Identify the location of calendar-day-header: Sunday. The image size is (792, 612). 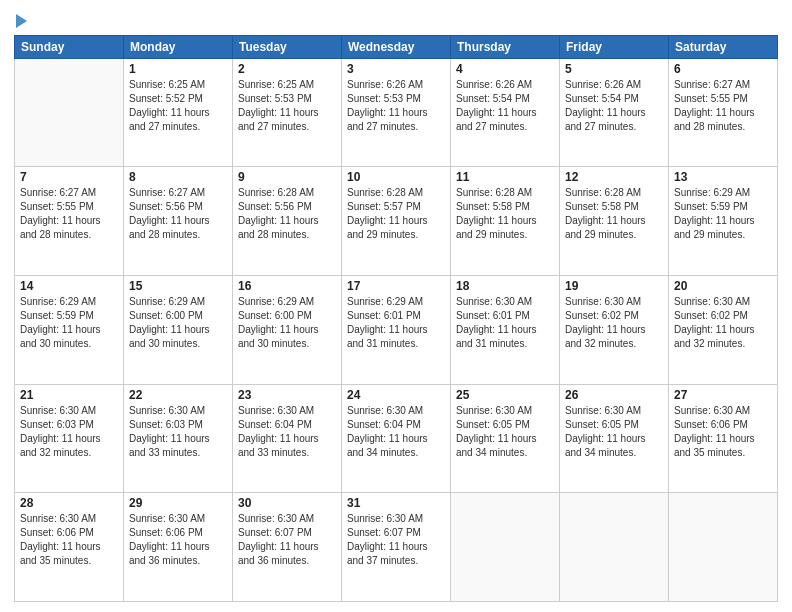
(70, 46).